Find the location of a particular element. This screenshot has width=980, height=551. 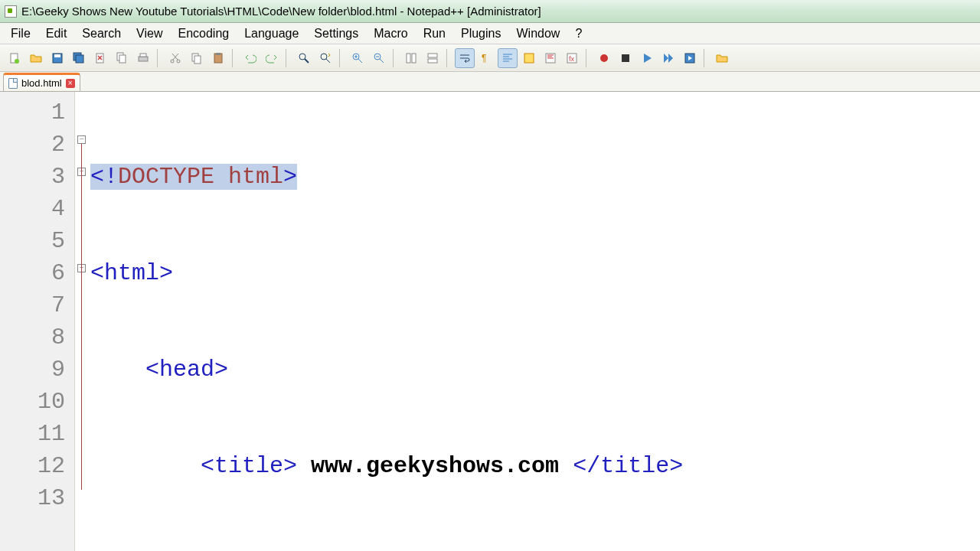

code-line: <title> www.geekyshows.com </title> is located at coordinates (534, 466).